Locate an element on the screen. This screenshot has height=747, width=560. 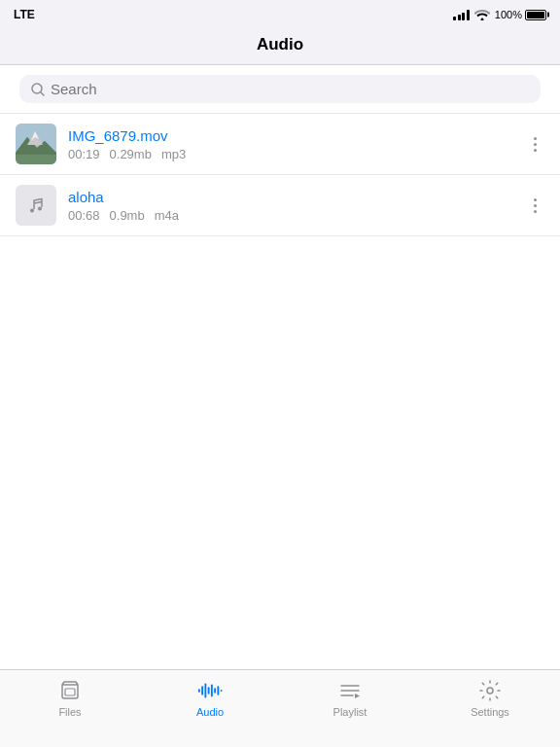
battery-icon is located at coordinates (536, 16).